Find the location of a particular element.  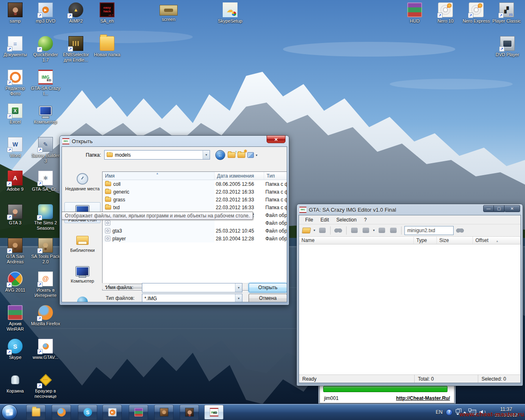

filename-combobox: ▼ is located at coordinates (192, 288).